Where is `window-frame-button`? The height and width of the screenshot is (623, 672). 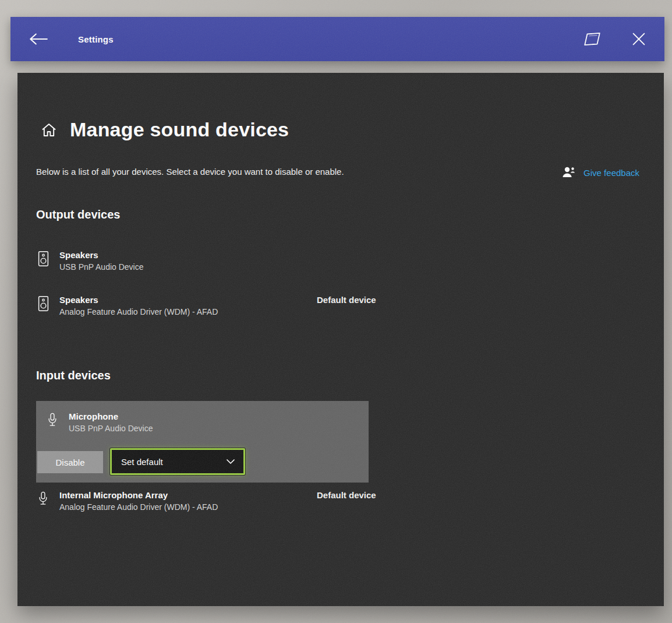 window-frame-button is located at coordinates (592, 39).